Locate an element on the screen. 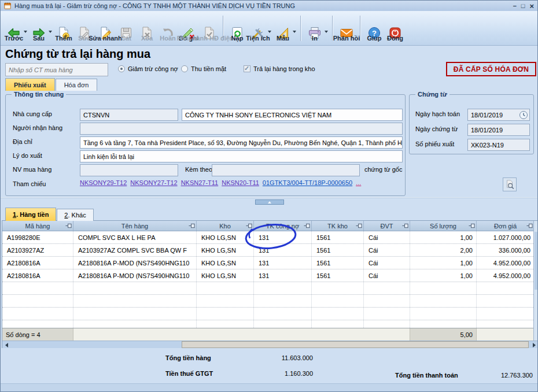 Image resolution: width=538 pixels, height=392 pixels. checkbox-tra-lai-hang-trong-kho: Trả lại hàng trong kho is located at coordinates (279, 69).